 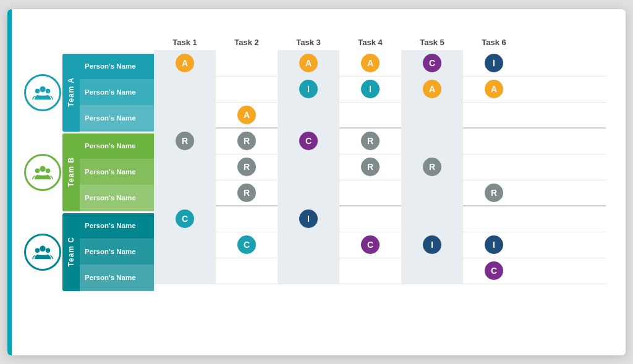 I want to click on task-header-1: Task 1, so click(x=185, y=44).